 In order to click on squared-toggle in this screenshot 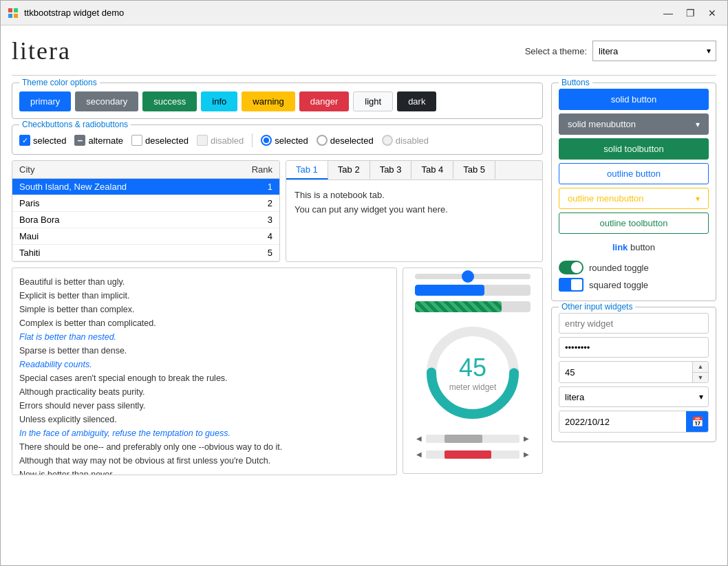, I will do `click(571, 285)`.